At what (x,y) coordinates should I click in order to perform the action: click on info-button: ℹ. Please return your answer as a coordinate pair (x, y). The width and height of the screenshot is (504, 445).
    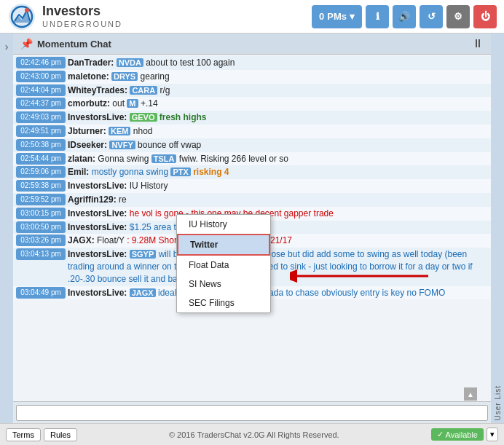
    Looking at the image, I should click on (377, 17).